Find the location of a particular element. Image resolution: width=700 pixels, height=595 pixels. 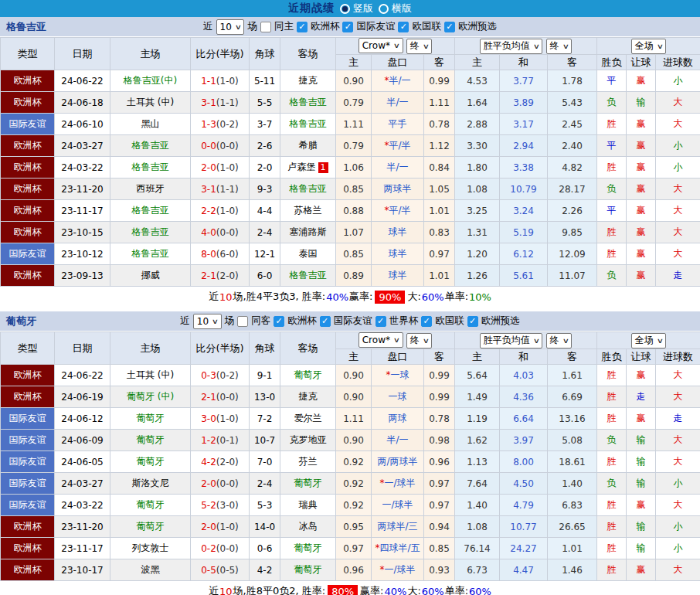

table-row: 欧洲杯24-06-22土耳其 (中)0-3(0-2)9-1葡萄牙0.90*一球0… is located at coordinates (351, 376).